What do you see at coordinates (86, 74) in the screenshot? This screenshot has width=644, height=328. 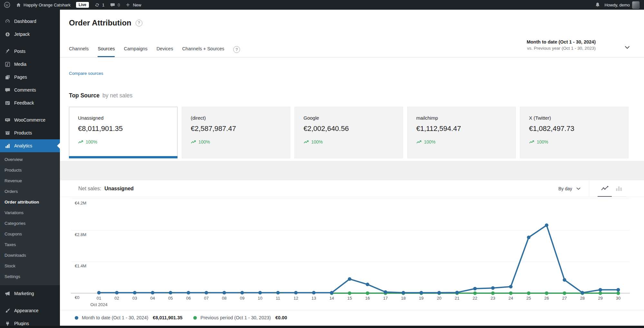 I see `compare-sources-link: Compare sources` at bounding box center [86, 74].